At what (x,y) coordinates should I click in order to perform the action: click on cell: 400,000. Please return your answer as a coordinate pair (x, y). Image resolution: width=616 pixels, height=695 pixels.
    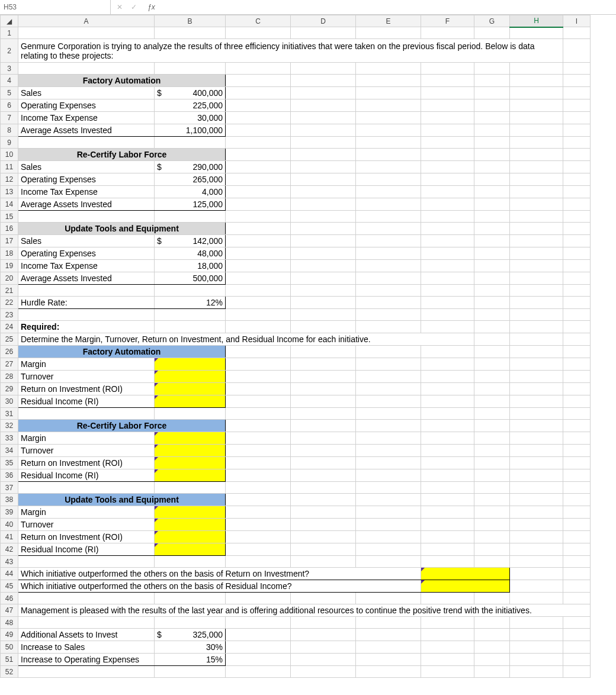
    Looking at the image, I should click on (190, 94).